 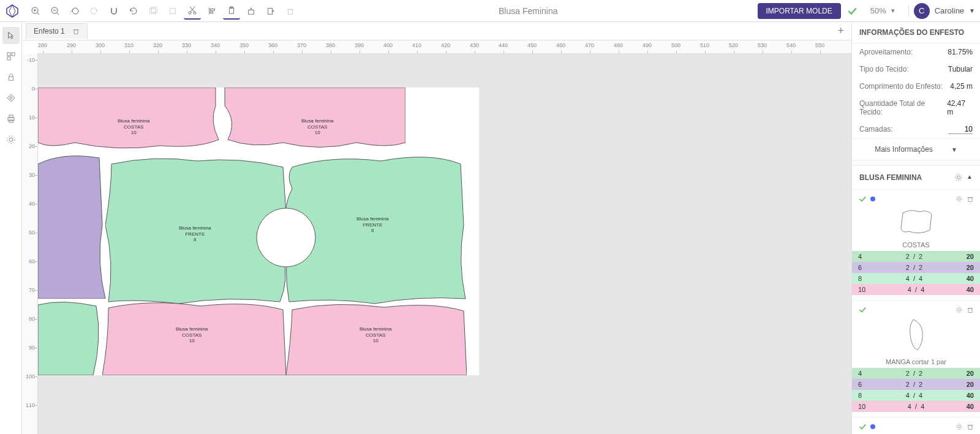 I want to click on info-label: Aproveitamento:, so click(x=886, y=52).